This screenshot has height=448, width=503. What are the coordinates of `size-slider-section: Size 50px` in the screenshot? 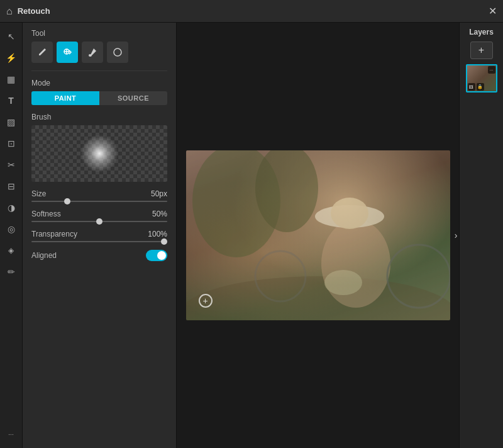 It's located at (99, 196).